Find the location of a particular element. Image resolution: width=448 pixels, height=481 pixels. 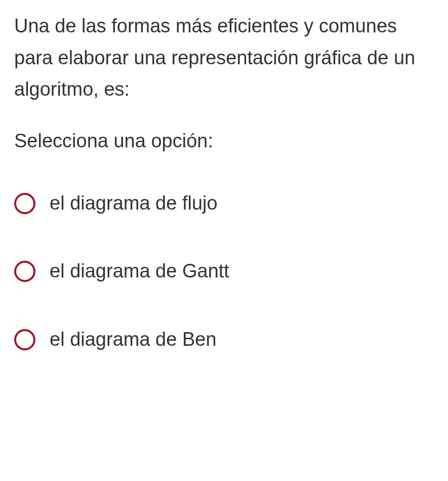

option-label: el diagrama de Ben is located at coordinates (133, 339).